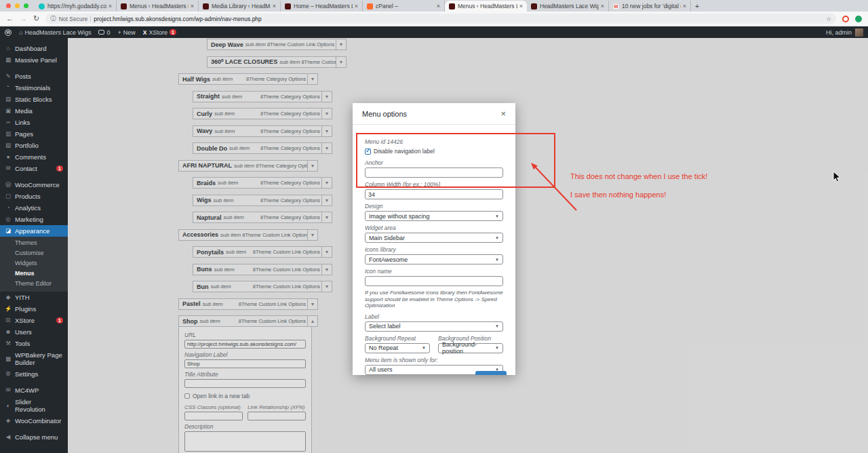 The width and height of the screenshot is (868, 453). What do you see at coordinates (8, 168) in the screenshot?
I see `contact-icon: ✉` at bounding box center [8, 168].